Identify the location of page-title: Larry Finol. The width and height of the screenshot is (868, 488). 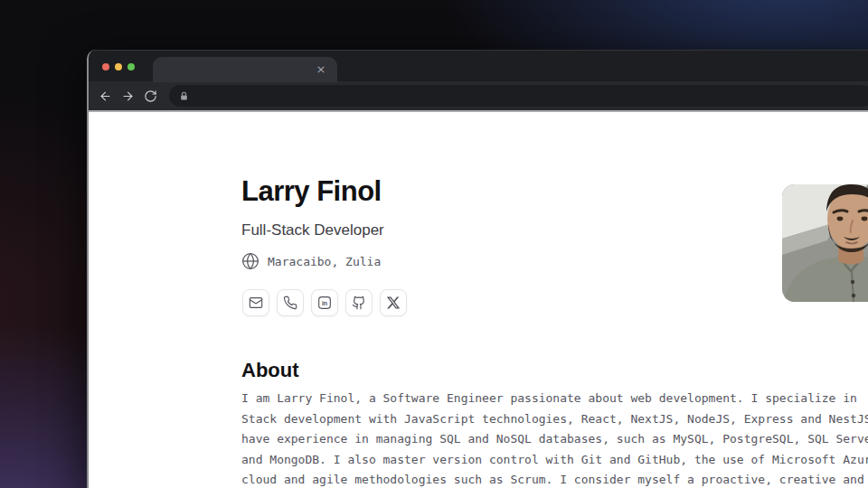
(311, 192).